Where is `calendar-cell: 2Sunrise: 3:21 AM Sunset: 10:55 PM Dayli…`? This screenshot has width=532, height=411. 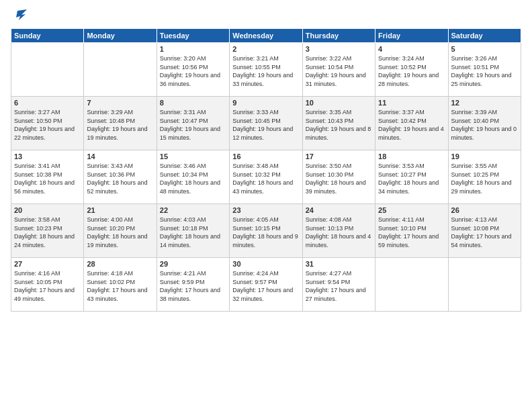 calendar-cell: 2Sunrise: 3:21 AM Sunset: 10:55 PM Dayli… is located at coordinates (266, 70).